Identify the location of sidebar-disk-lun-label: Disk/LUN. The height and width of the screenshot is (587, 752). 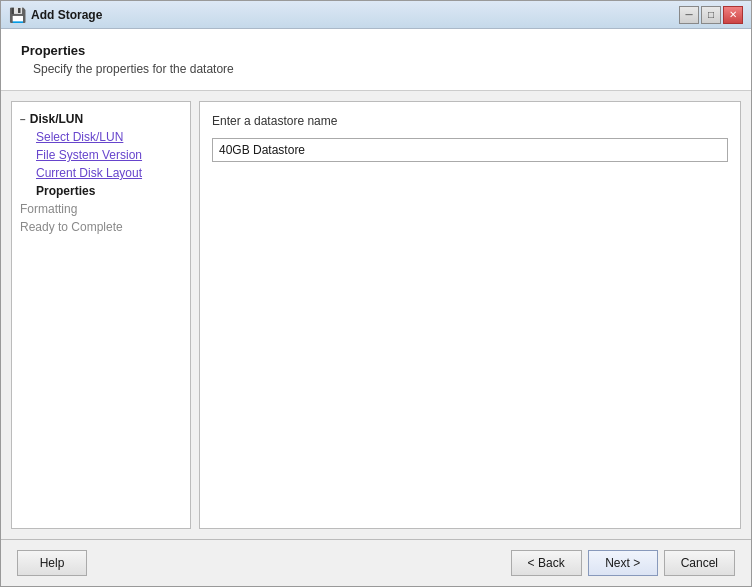
(56, 119).